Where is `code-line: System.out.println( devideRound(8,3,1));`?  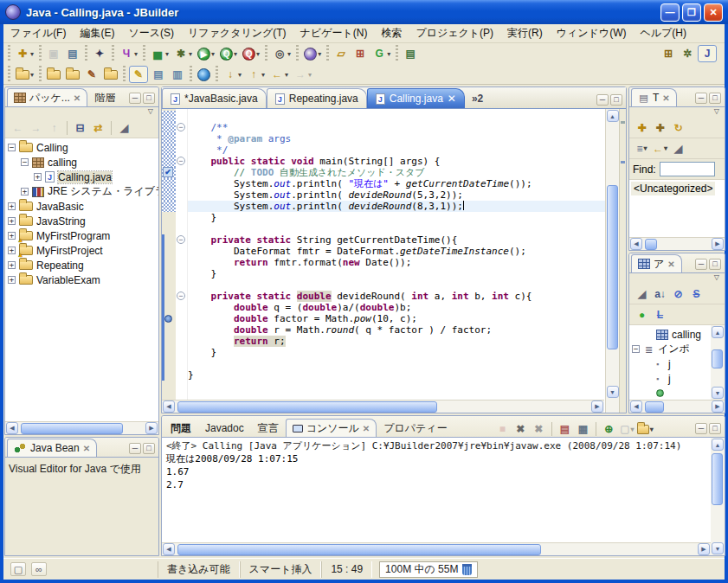 code-line: System.out.println( devideRound(8,3,1)); is located at coordinates (396, 206).